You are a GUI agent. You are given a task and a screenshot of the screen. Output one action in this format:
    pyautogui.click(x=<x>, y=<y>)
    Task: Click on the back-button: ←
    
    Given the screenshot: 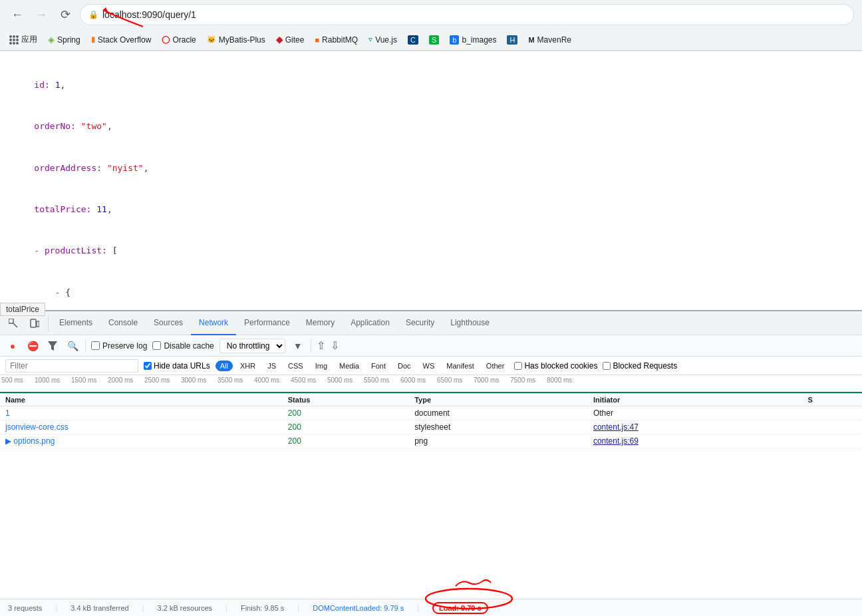 What is the action you would take?
    pyautogui.click(x=17, y=15)
    